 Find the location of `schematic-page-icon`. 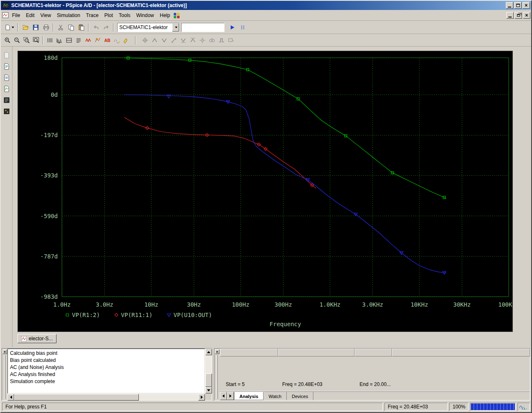

schematic-page-icon is located at coordinates (177, 15).